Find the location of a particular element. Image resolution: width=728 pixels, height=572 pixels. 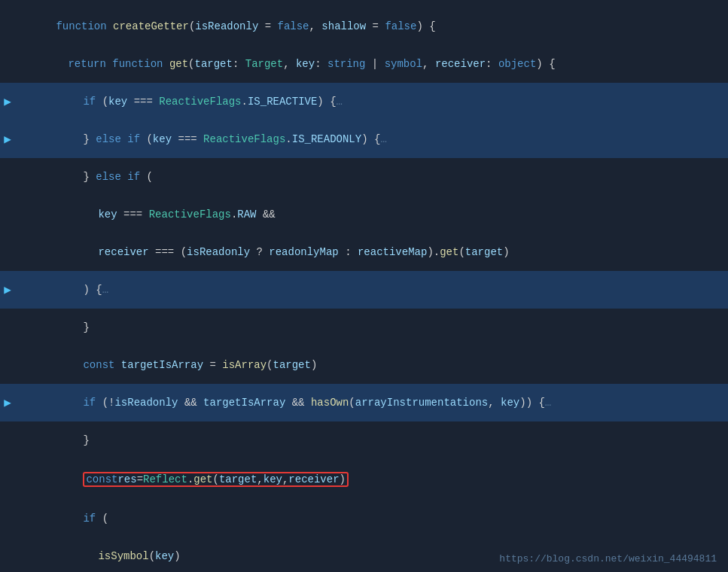

code-line-7: receiver === (isReadonly ? readonlyMap :… is located at coordinates (364, 252).